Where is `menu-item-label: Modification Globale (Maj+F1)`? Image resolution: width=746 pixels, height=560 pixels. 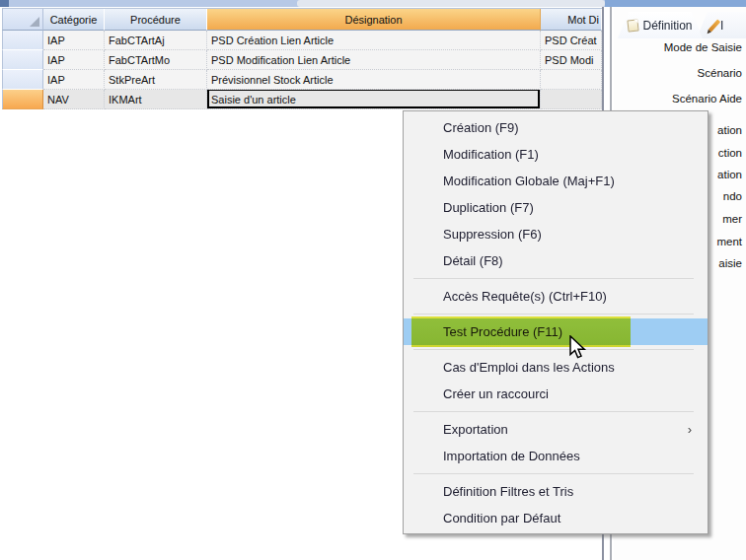 menu-item-label: Modification Globale (Maj+F1) is located at coordinates (569, 181).